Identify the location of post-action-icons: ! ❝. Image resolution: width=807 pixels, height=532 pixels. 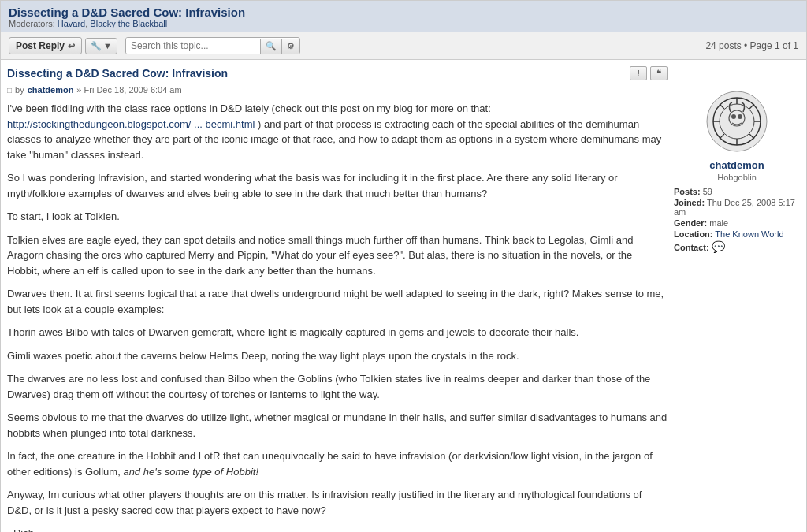
(649, 73).